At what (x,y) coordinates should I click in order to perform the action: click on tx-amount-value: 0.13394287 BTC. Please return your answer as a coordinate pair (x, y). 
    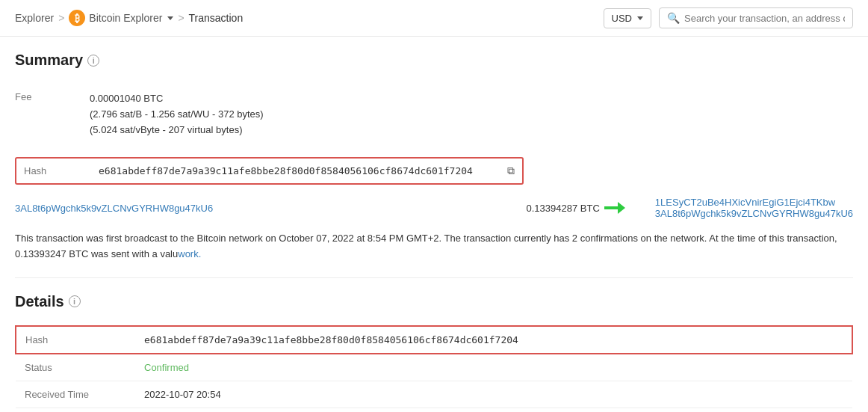
    Looking at the image, I should click on (563, 208).